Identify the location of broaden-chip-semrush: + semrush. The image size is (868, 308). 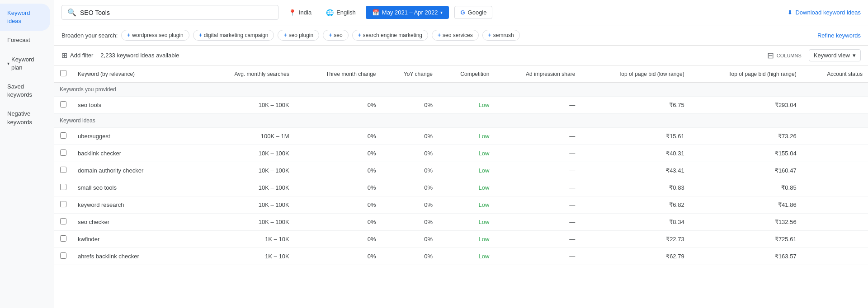
(501, 35).